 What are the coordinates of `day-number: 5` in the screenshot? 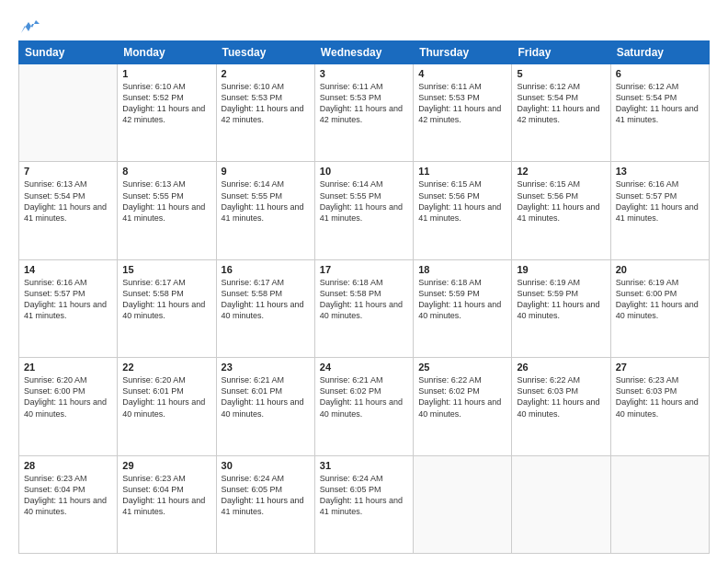 It's located at (561, 74).